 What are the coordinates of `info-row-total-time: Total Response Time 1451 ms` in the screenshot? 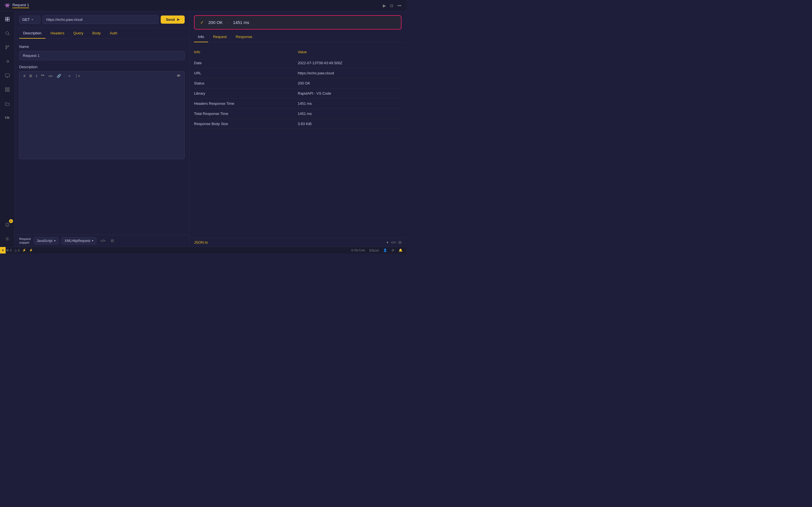 It's located at (298, 114).